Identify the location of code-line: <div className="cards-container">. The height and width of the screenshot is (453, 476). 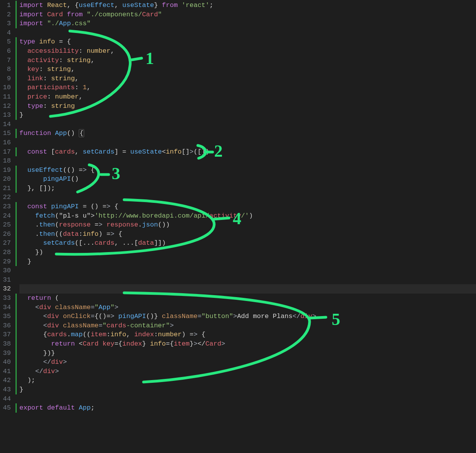
(248, 326).